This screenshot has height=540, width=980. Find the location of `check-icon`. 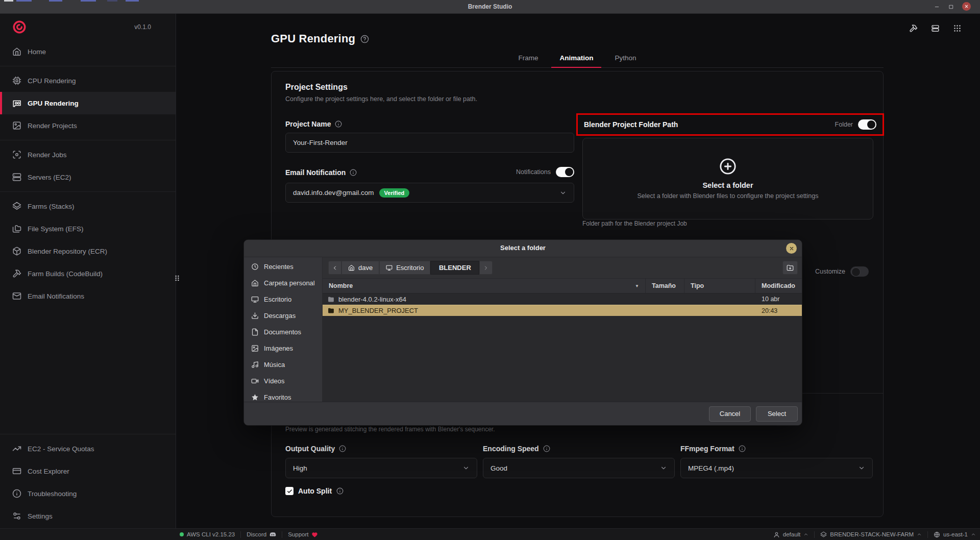

check-icon is located at coordinates (290, 491).